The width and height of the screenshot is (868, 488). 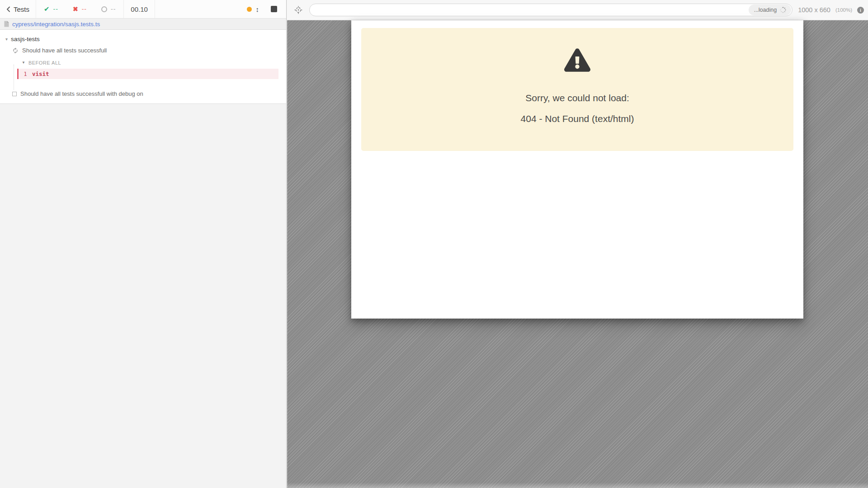 What do you see at coordinates (139, 9) in the screenshot?
I see `duration-timer: 00.10` at bounding box center [139, 9].